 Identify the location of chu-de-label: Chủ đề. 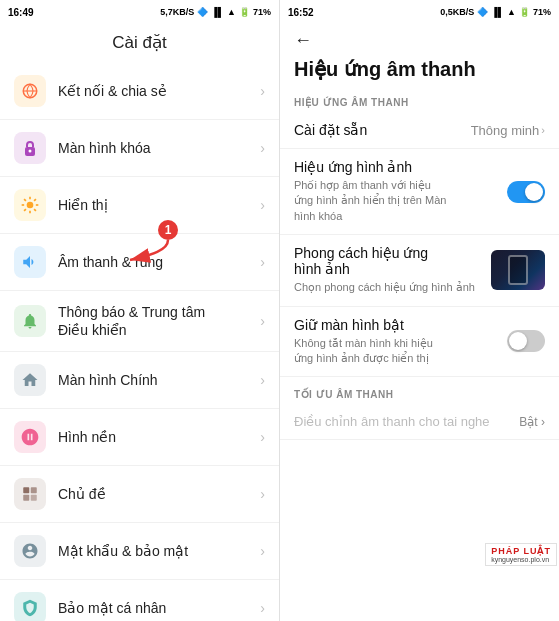
(157, 494).